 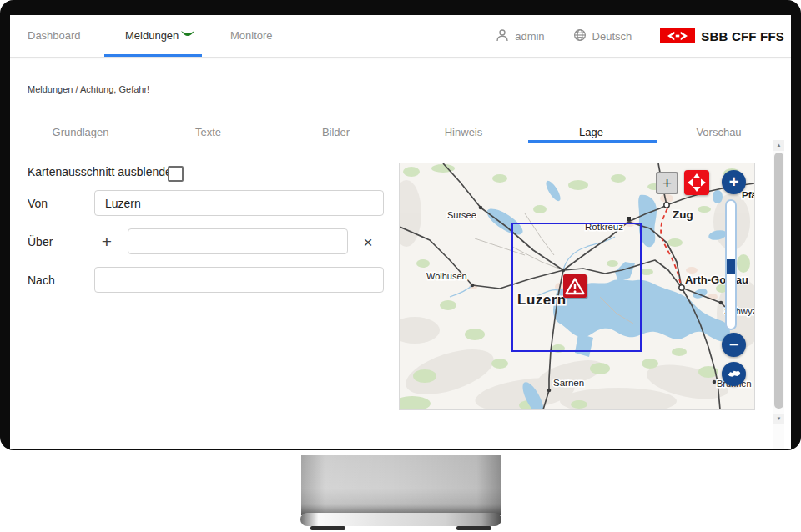 What do you see at coordinates (447, 276) in the screenshot?
I see `map-label-wolhusen: Wolhusen` at bounding box center [447, 276].